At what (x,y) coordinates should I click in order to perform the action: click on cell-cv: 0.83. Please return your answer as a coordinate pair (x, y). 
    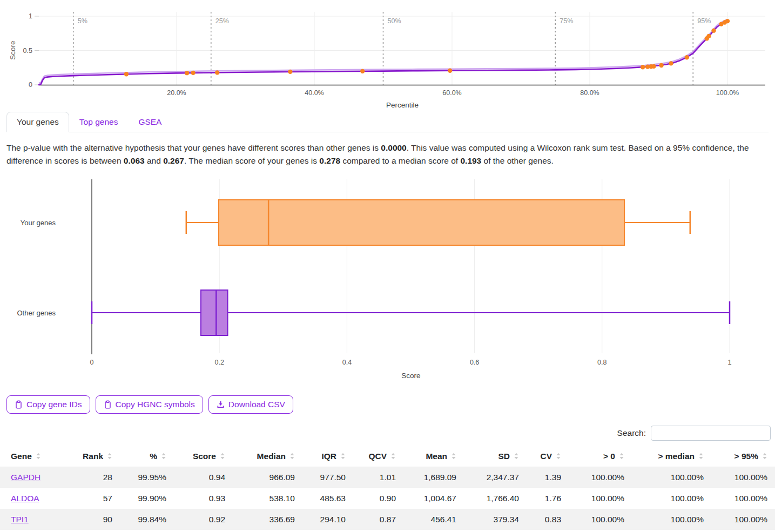
    Looking at the image, I should click on (548, 520).